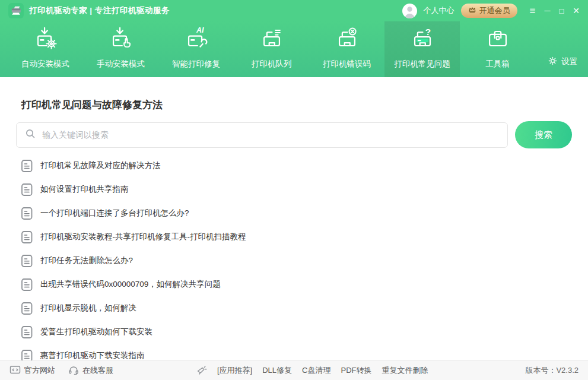 The height and width of the screenshot is (380, 588). Describe the element at coordinates (316, 370) in the screenshot. I see `footer-promo-link: C盘清理` at that location.